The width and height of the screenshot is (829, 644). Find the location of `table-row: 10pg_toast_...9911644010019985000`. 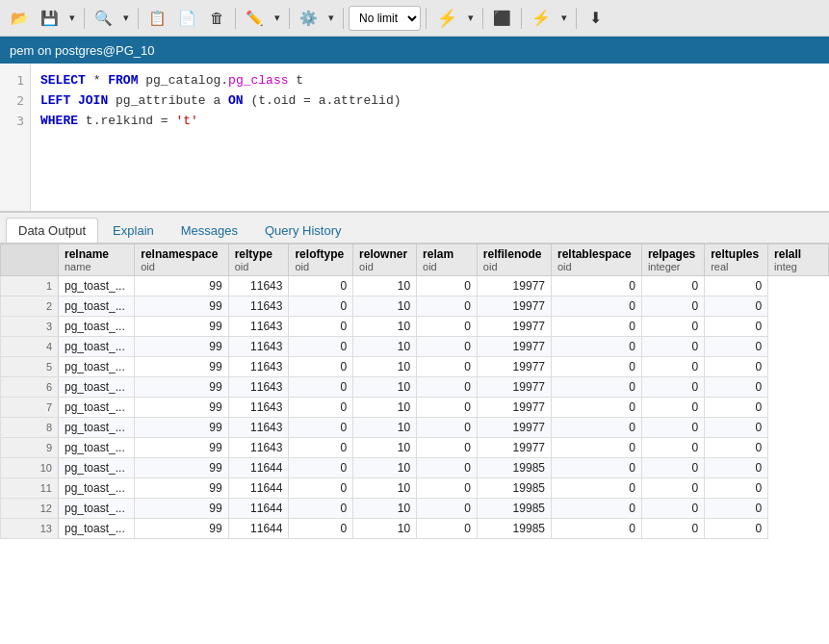

table-row: 10pg_toast_...9911644010019985000 is located at coordinates (415, 468).